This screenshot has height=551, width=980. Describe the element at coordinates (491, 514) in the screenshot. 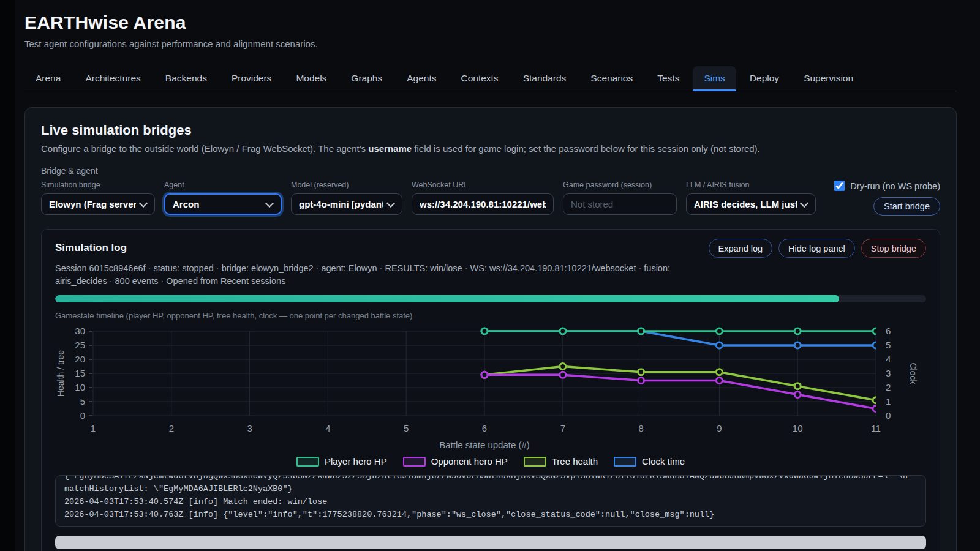

I see `log-line: 2026-04-03T17:53:40.763Z [info] {"level"…` at that location.